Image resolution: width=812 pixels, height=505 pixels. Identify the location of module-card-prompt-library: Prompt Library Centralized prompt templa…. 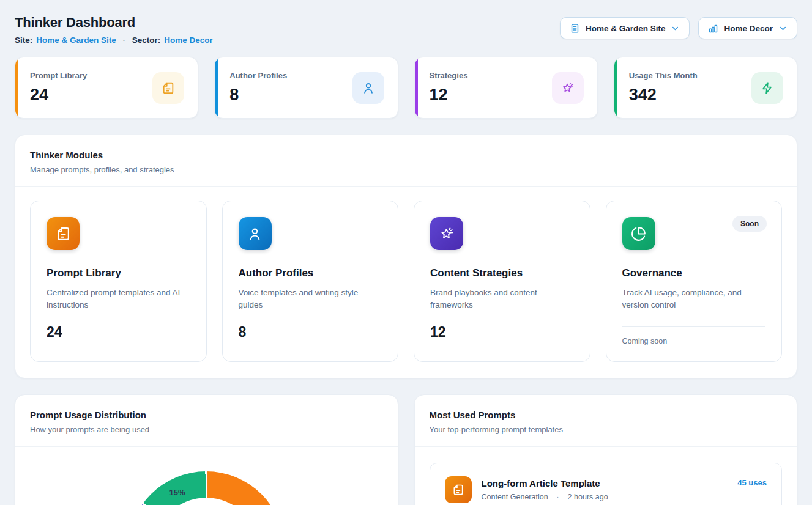
(119, 281).